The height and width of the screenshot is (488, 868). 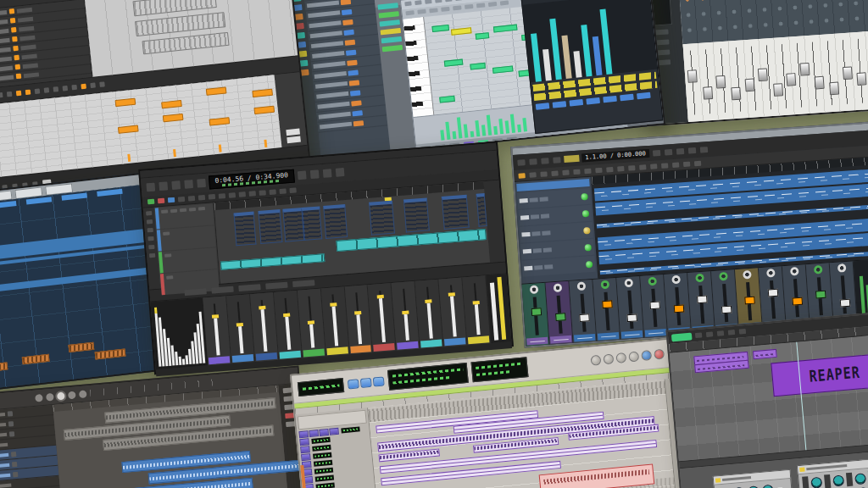 What do you see at coordinates (265, 144) in the screenshot?
I see `velocity-tick` at bounding box center [265, 144].